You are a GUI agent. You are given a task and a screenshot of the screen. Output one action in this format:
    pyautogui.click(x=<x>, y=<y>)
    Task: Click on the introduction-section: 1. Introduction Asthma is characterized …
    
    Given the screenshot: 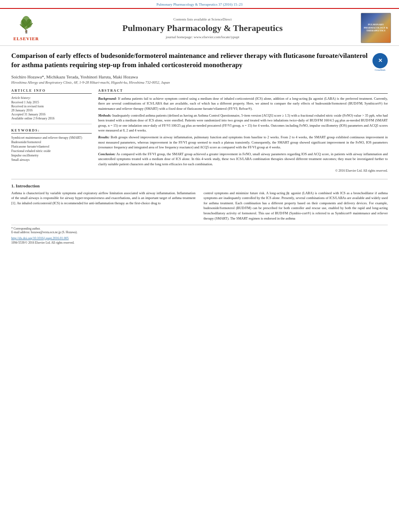 What is the action you would take?
    pyautogui.click(x=200, y=202)
    